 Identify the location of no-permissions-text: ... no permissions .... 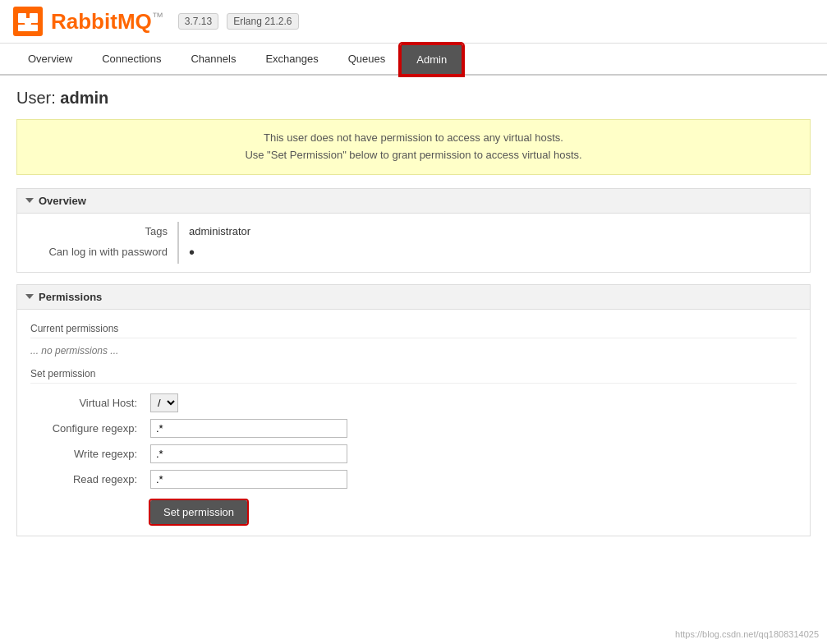
(414, 351).